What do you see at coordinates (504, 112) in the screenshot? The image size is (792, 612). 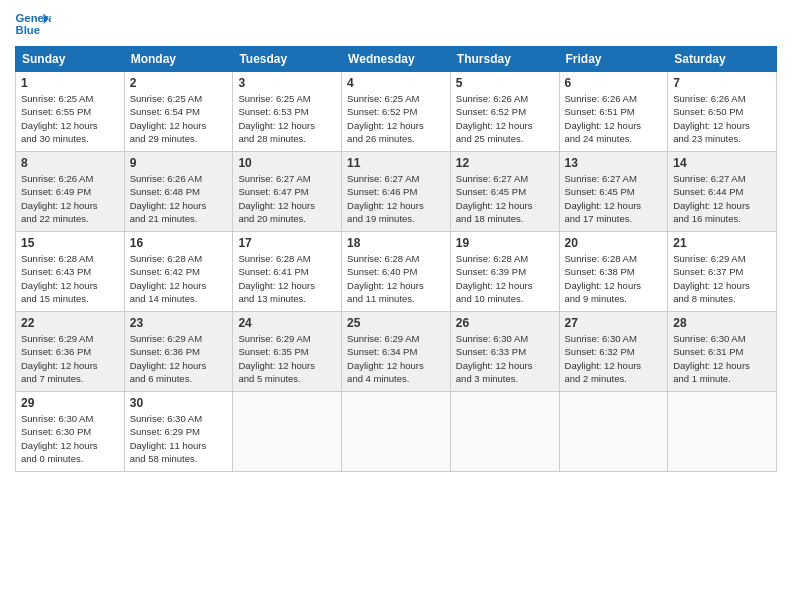 I see `table-row: 5Sunrise: 6:26 AM Sunset: 6:52 PM Daylig…` at bounding box center [504, 112].